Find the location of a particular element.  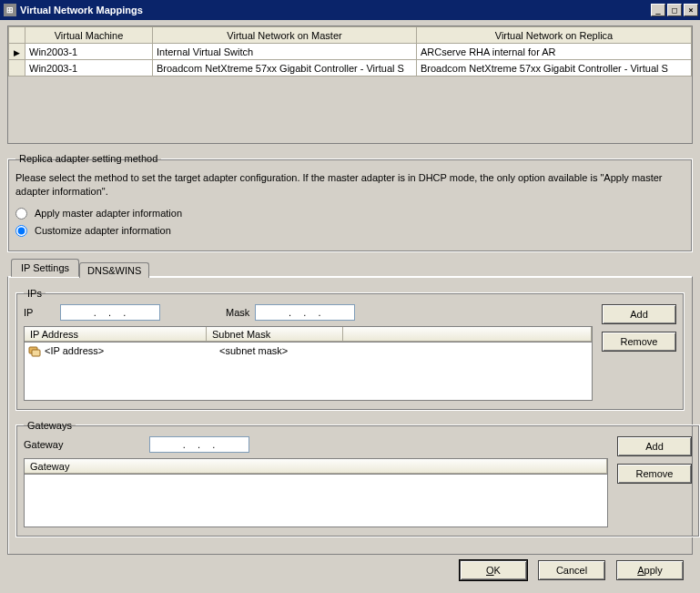

gateway-input is located at coordinates (199, 445).